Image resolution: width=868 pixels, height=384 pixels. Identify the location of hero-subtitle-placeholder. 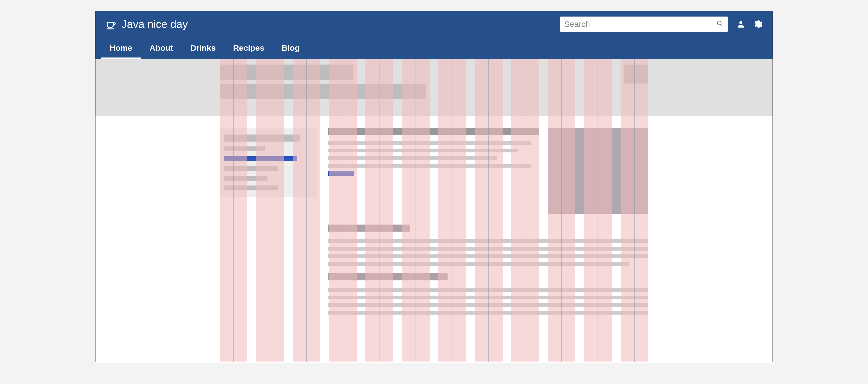
(323, 92).